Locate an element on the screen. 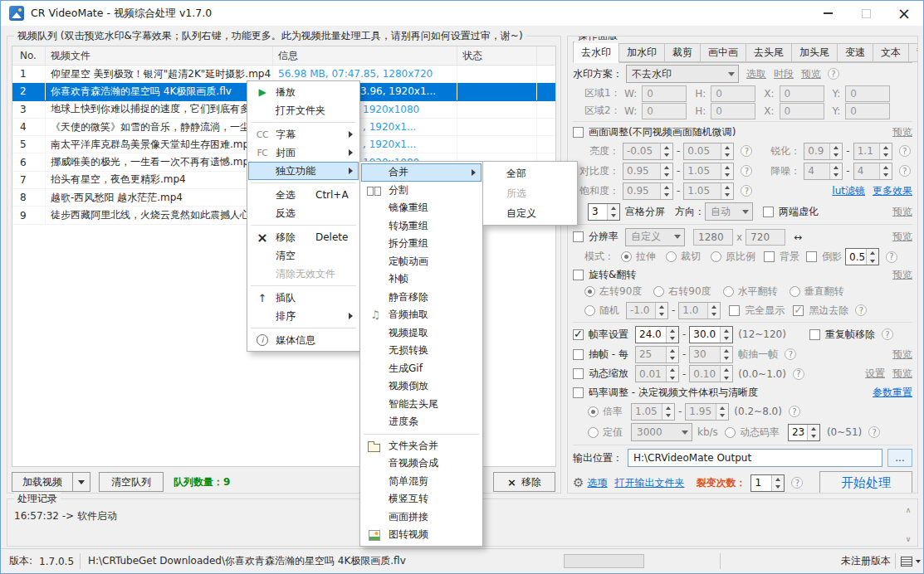 The width and height of the screenshot is (924, 574). menu-item: 清空 is located at coordinates (304, 255).